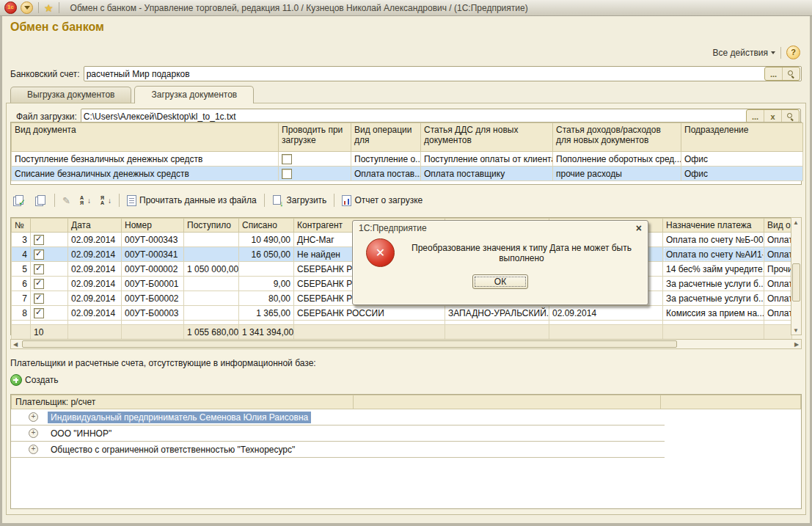 The image size is (812, 526). Describe the element at coordinates (639, 228) in the screenshot. I see `dialog-close-icon: ×` at that location.